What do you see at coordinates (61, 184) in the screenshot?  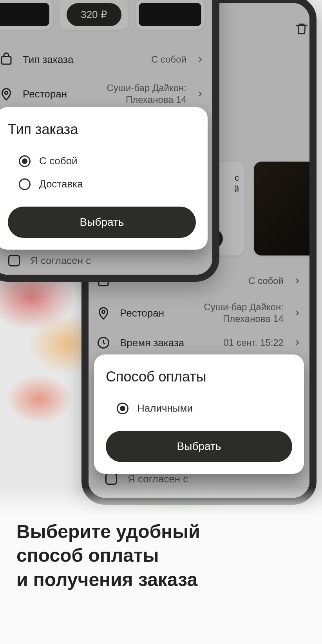 I see `radio-label: Доставка` at bounding box center [61, 184].